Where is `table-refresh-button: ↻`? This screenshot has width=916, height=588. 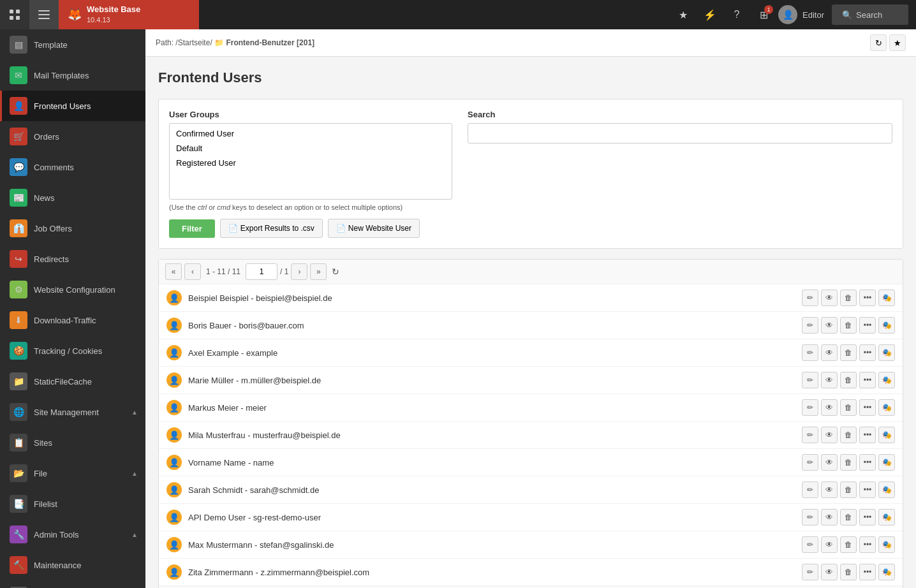
table-refresh-button: ↻ is located at coordinates (336, 272).